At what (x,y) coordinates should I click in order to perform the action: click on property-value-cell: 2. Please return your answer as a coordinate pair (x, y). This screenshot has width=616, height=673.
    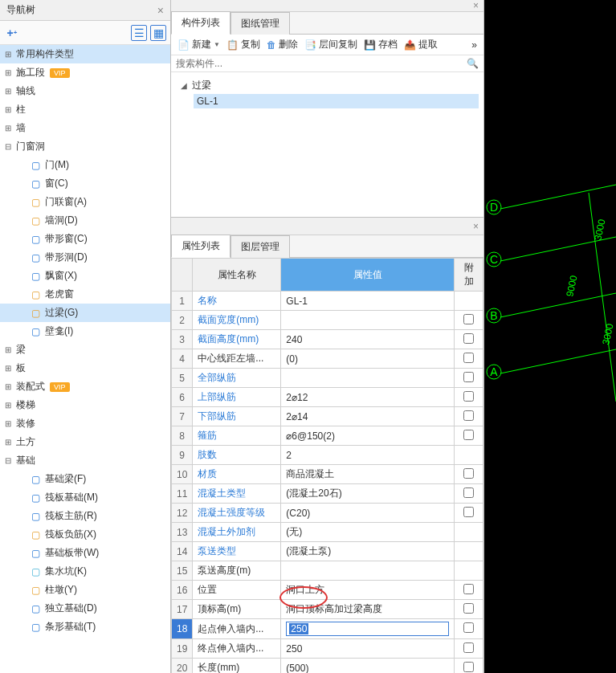
    Looking at the image, I should click on (368, 455).